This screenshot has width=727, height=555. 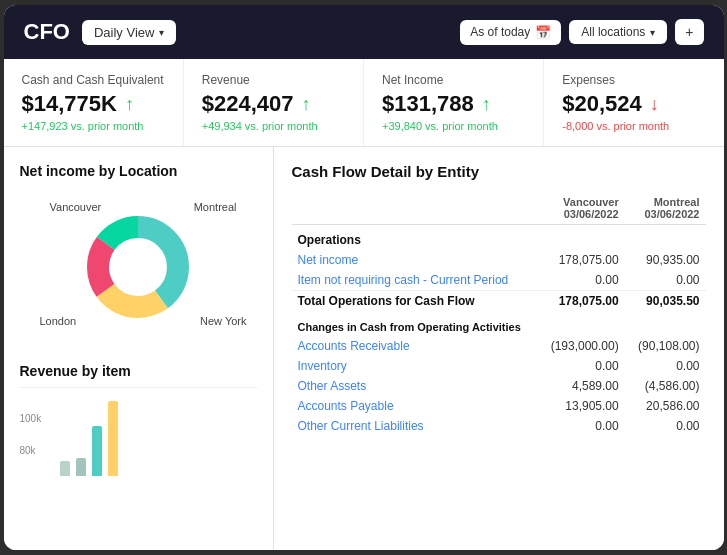 I want to click on link-col1: 4,589.00, so click(x=581, y=386).